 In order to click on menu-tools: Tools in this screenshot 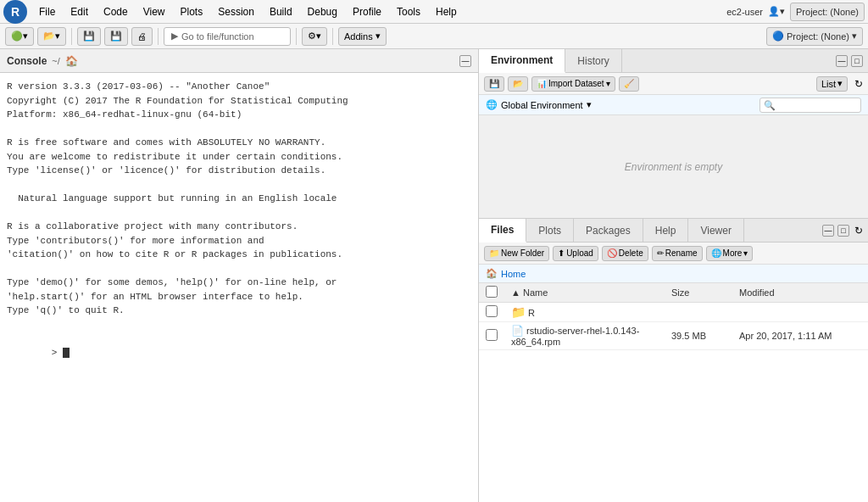, I will do `click(409, 12)`.